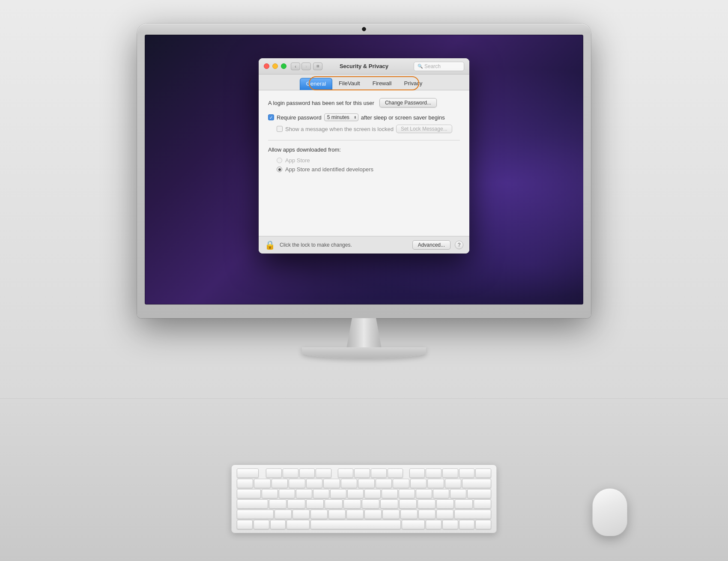  Describe the element at coordinates (433, 473) in the screenshot. I see `key-f10` at that location.